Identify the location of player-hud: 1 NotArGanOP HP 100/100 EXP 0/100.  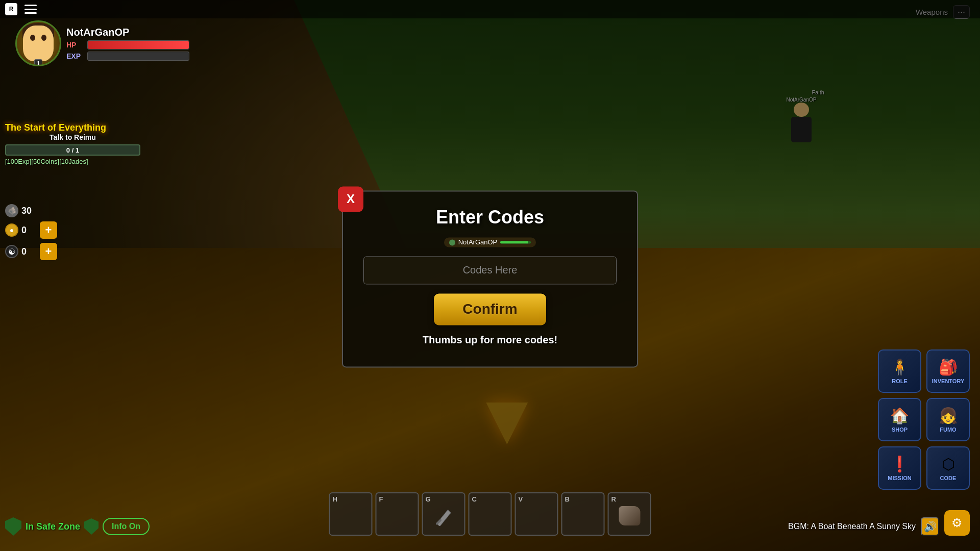
(102, 43).